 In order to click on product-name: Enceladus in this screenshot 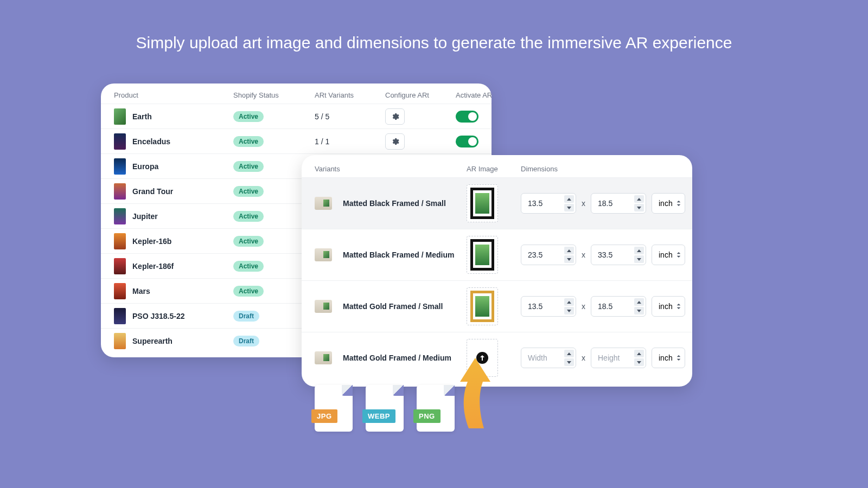, I will do `click(151, 142)`.